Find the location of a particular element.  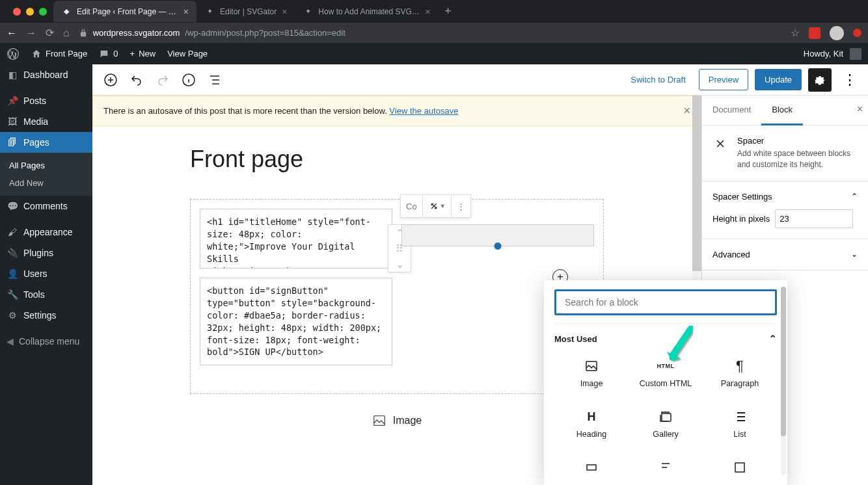

inserter-item-list: List is located at coordinates (740, 424).